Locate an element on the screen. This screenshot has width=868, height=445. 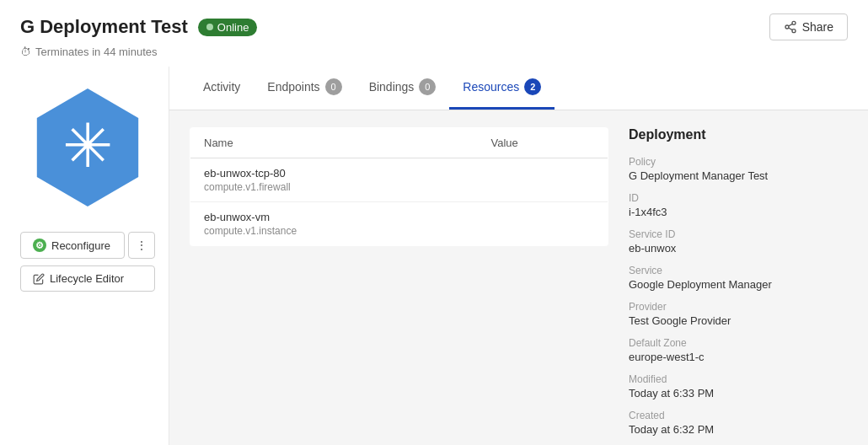
info-label: Default Zone is located at coordinates (738, 343).